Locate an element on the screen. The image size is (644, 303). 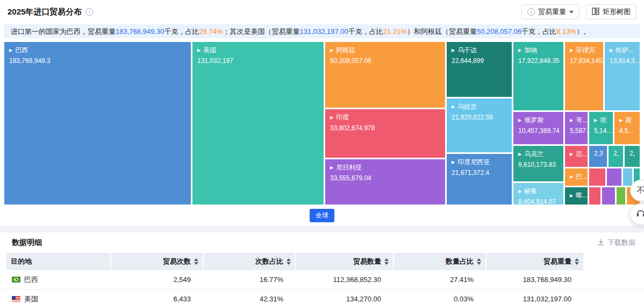
value-cell: 16.77% is located at coordinates (249, 280).